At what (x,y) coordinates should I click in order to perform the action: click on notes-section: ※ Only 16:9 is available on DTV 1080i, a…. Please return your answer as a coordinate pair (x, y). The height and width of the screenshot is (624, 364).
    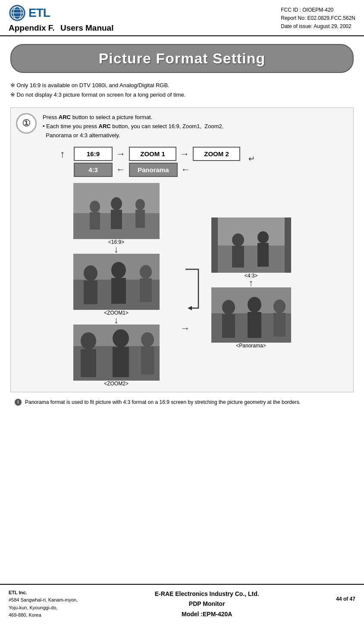
    Looking at the image, I should click on (182, 90).